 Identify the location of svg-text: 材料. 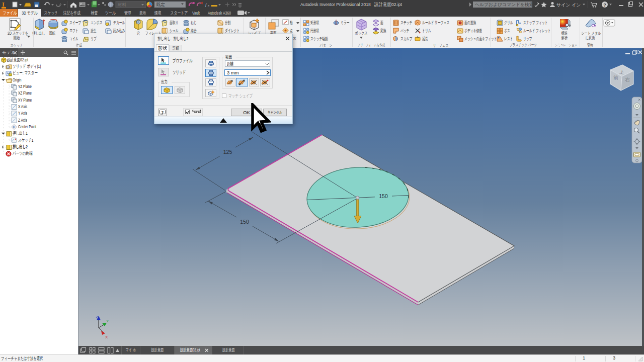
(122, 5).